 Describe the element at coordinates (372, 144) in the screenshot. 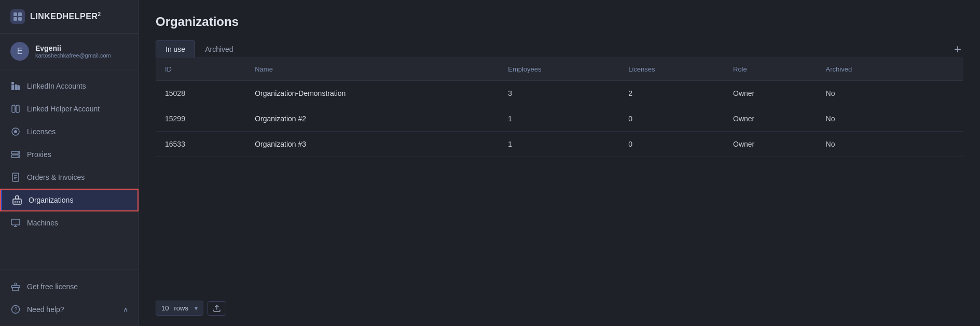

I see `cell-name: Organization #3` at that location.